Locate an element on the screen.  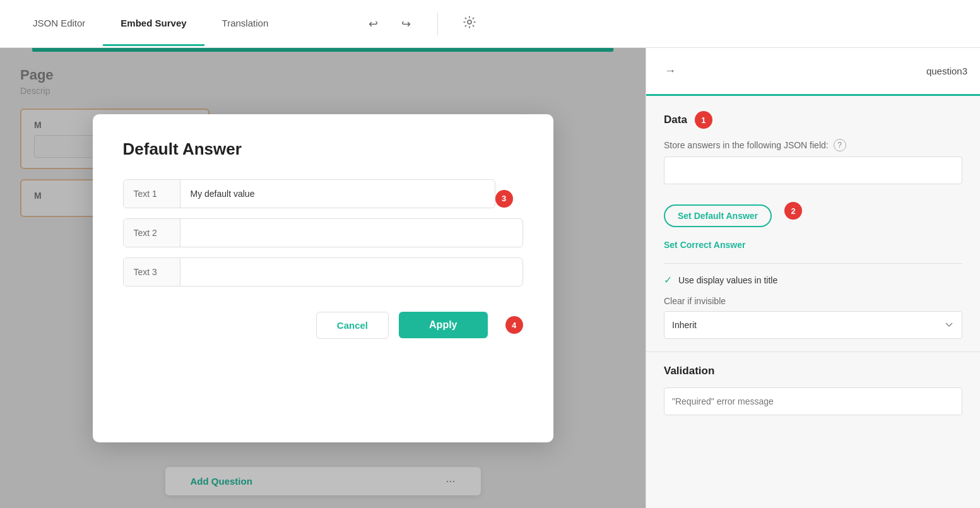
text-row-3: Text 3 is located at coordinates (323, 272).